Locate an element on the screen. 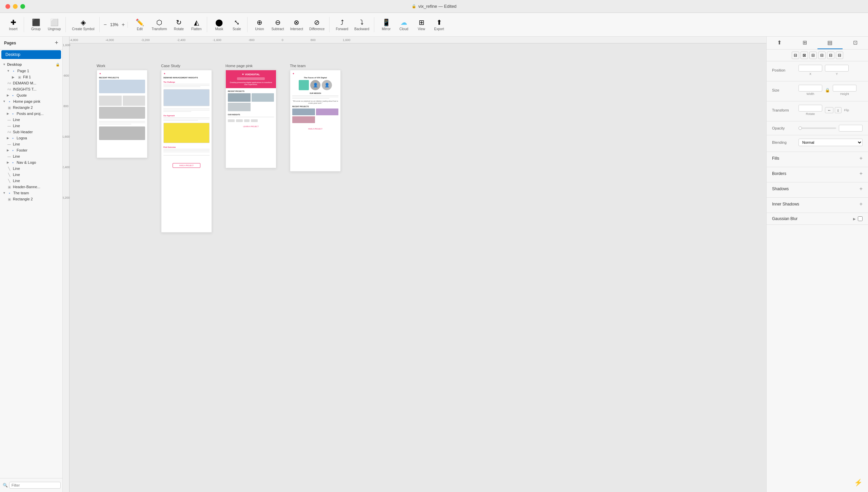 This screenshot has width=868, height=492. rotate-input is located at coordinates (810, 108).